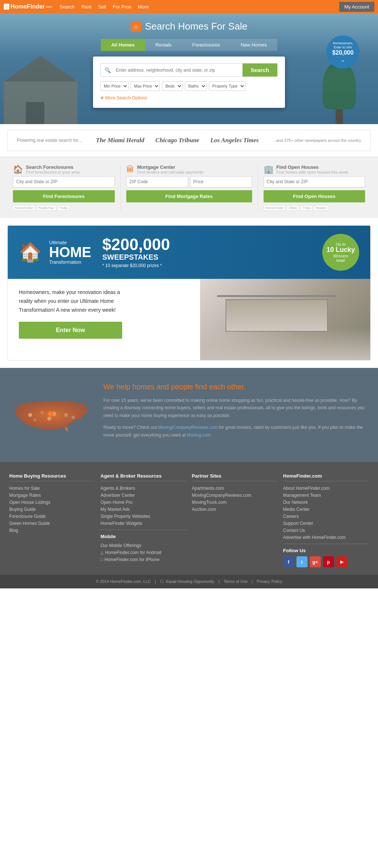 The width and height of the screenshot is (378, 868). I want to click on moving-link: Moving.com, so click(199, 435).